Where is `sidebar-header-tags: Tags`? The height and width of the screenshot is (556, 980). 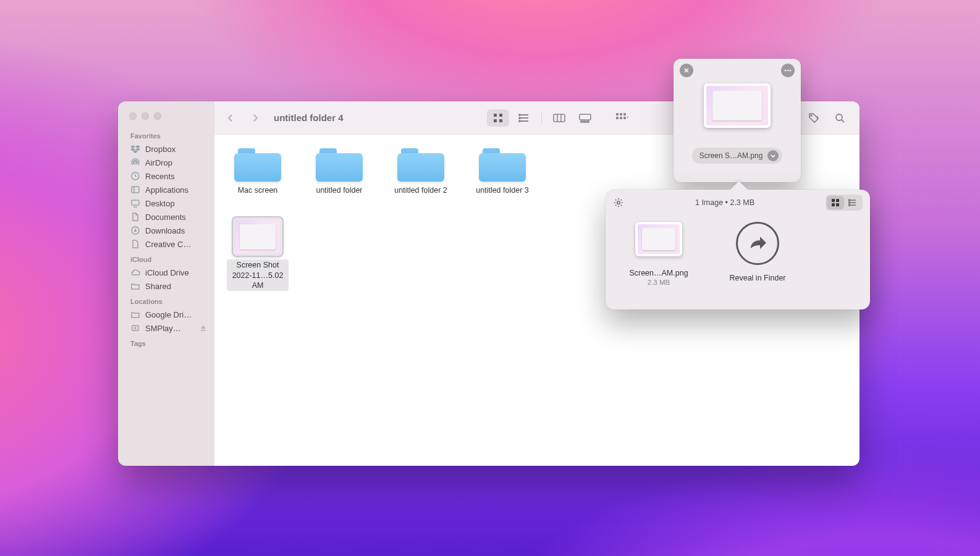 sidebar-header-tags: Tags is located at coordinates (166, 342).